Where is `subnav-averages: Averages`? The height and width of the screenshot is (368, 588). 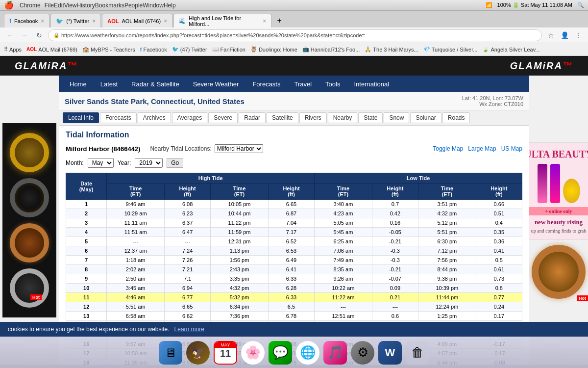 subnav-averages: Averages is located at coordinates (190, 118).